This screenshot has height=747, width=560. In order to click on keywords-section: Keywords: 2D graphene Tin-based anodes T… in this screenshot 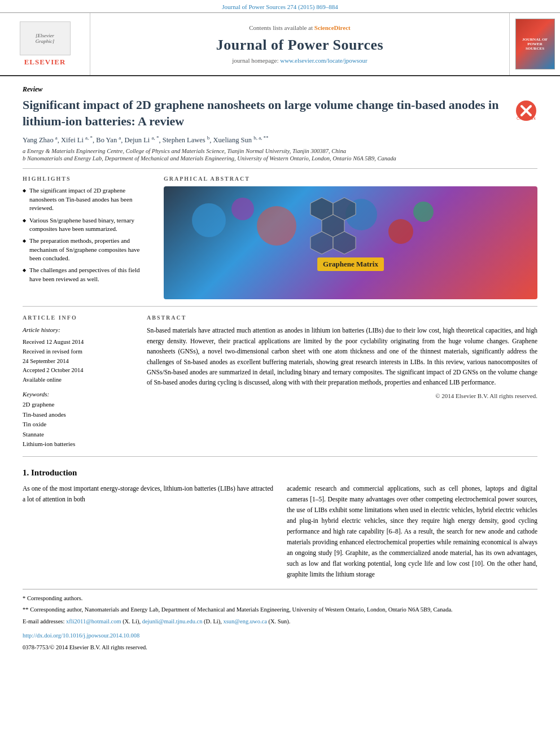, I will do `click(79, 420)`.